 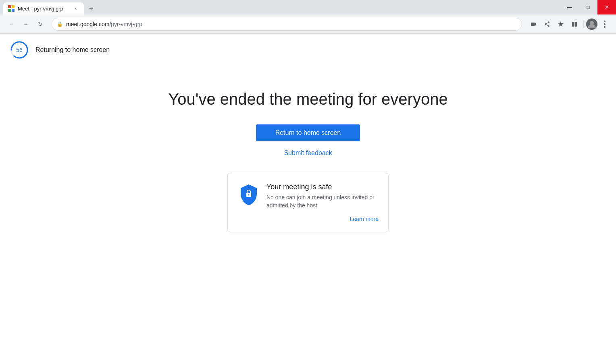 I want to click on safety-card-header: Your meeting is safe No one can join a m…, so click(x=308, y=196).